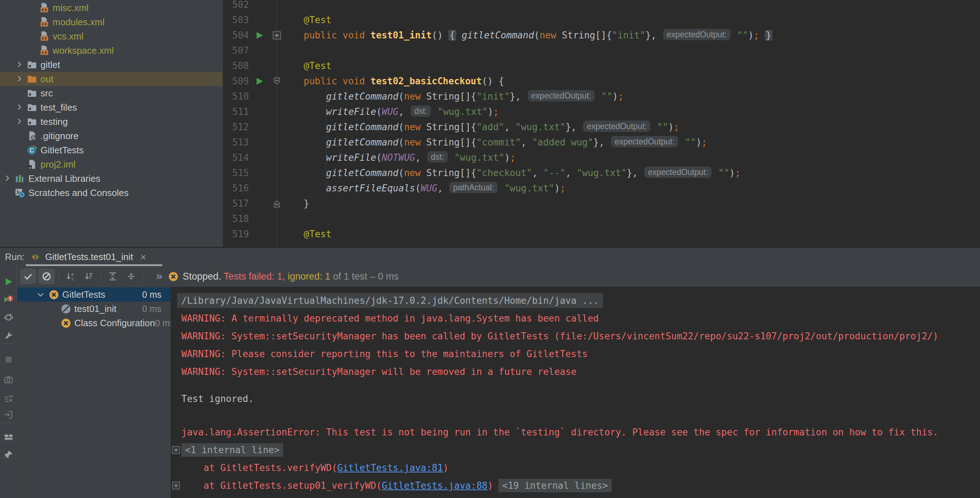  I want to click on status-text: Stopped. Tests failed: 1, ignored: 1 of …, so click(291, 276).